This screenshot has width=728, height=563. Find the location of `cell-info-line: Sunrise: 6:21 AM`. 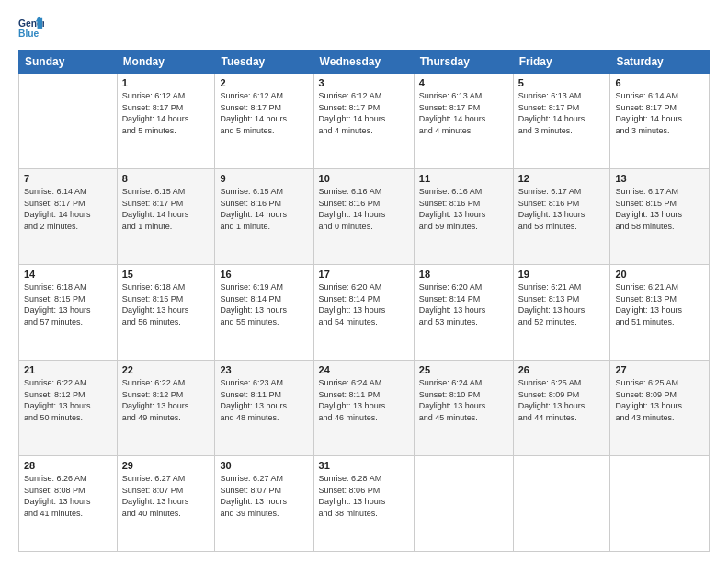

cell-info-line: Sunrise: 6:21 AM is located at coordinates (563, 287).